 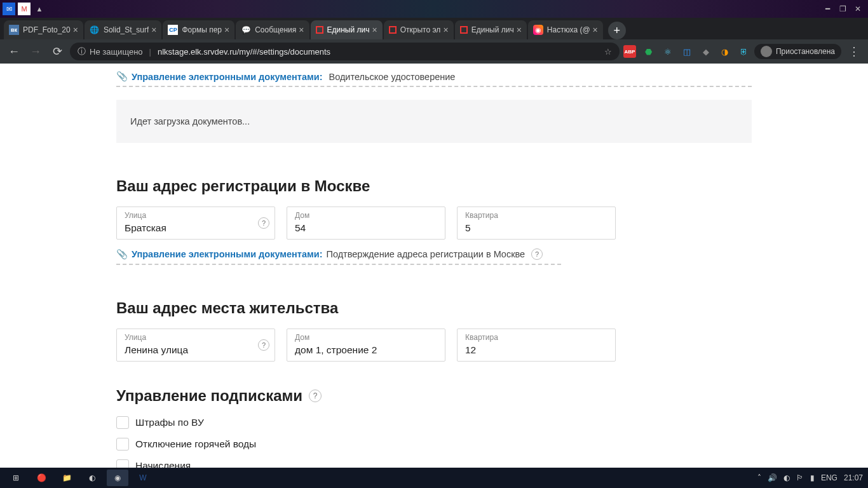 What do you see at coordinates (41, 478) in the screenshot?
I see `taskbar-app-icon: 🔴` at bounding box center [41, 478].